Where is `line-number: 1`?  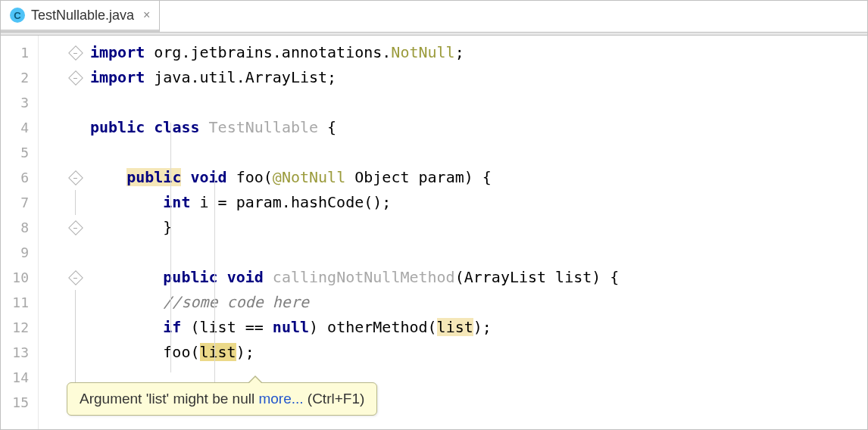 line-number: 1 is located at coordinates (20, 53).